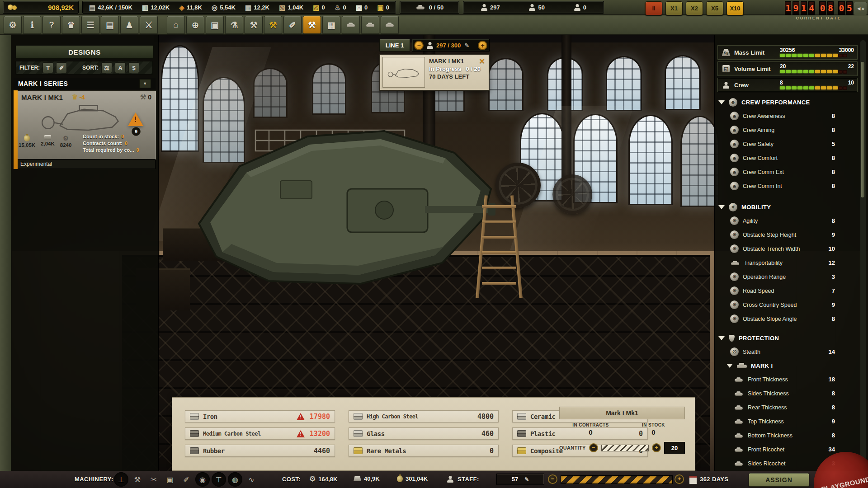 The image size is (868, 488). What do you see at coordinates (788, 69) in the screenshot?
I see `volume-limit-gauge: ◱ Volume Limit 2022` at bounding box center [788, 69].